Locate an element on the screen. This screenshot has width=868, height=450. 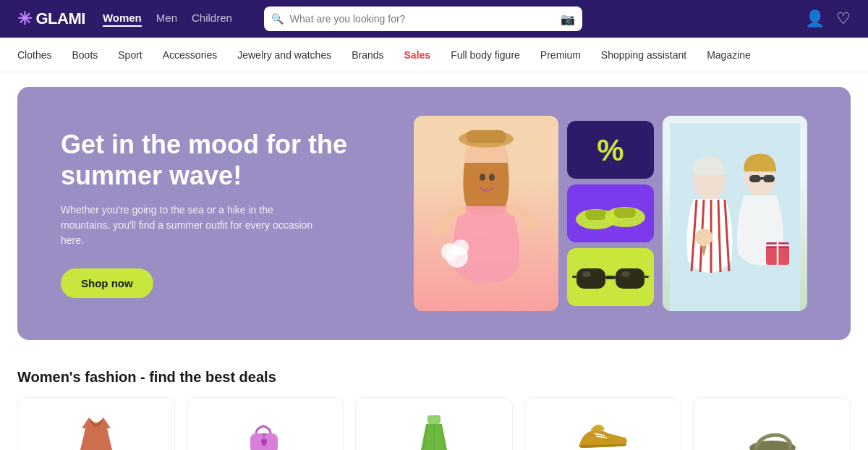
cat-sport: Sport is located at coordinates (130, 55).